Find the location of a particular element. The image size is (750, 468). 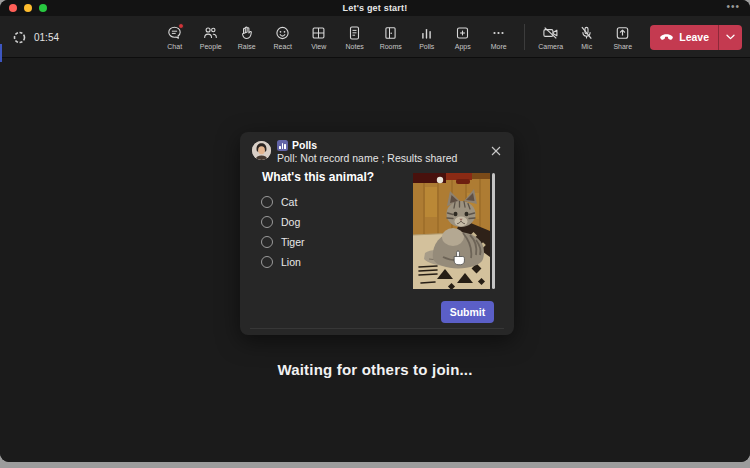

timer-value: 01:54 is located at coordinates (46, 38).